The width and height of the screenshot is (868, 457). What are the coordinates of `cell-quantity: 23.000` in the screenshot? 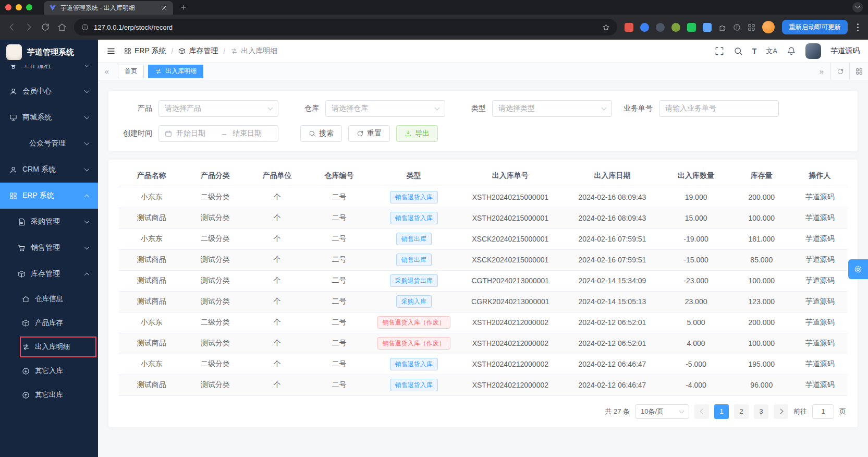 It's located at (696, 302).